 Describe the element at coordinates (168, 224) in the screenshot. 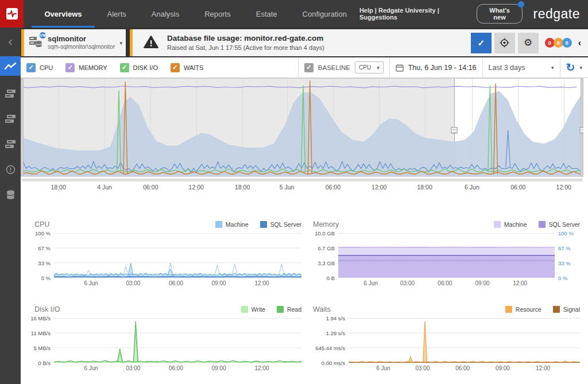

I see `cpu-chart-header: CPUMachineSQL Server` at that location.